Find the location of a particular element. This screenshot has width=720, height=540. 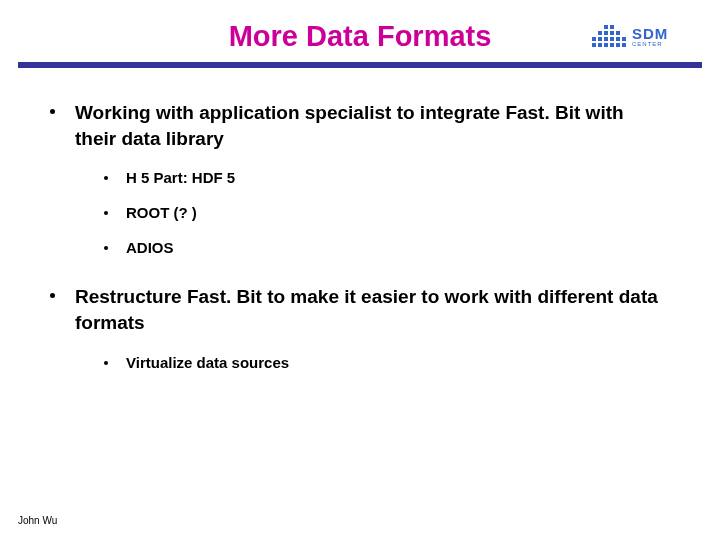

list-item: ROOT (? ) is located at coordinates (387, 212).